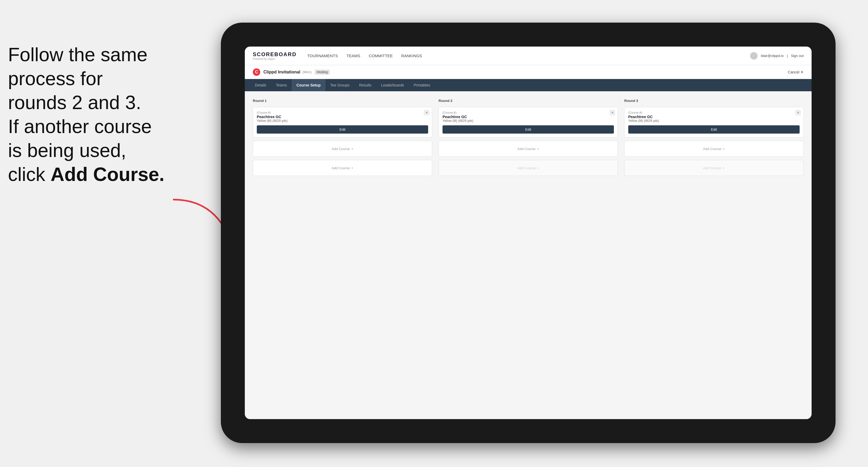  What do you see at coordinates (528, 121) in the screenshot?
I see `round-2-course-details: Yellow (M) (6629 yds)` at bounding box center [528, 121].